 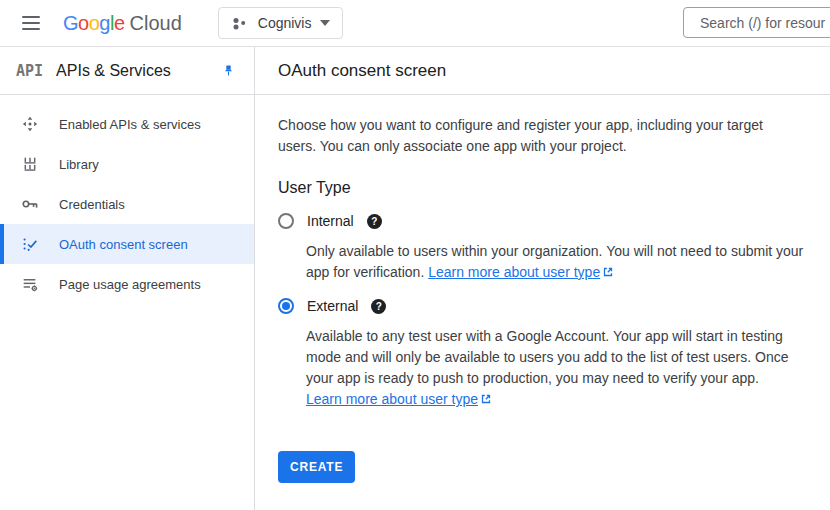 I want to click on learn-more-link-external: Learn more about user type, so click(x=399, y=399).